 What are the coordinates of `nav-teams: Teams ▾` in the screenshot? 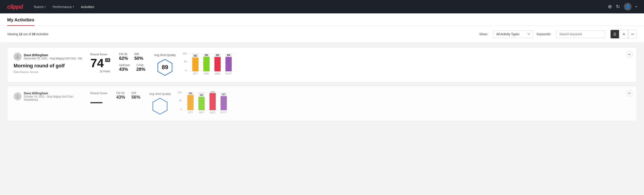 It's located at (40, 7).